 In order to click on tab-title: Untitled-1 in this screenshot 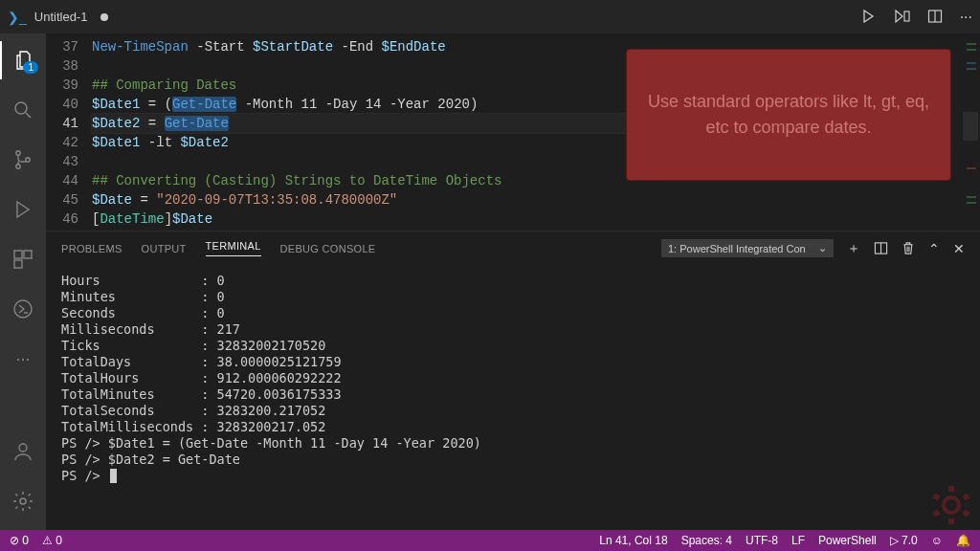, I will do `click(61, 17)`.